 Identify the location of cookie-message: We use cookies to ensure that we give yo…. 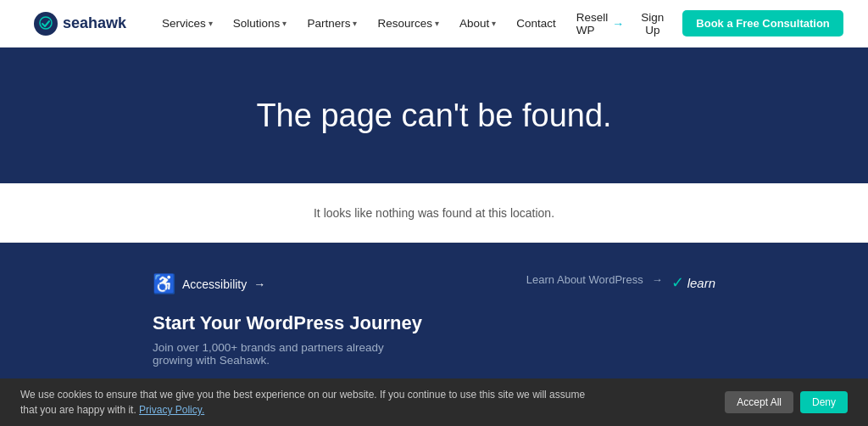
(309, 402).